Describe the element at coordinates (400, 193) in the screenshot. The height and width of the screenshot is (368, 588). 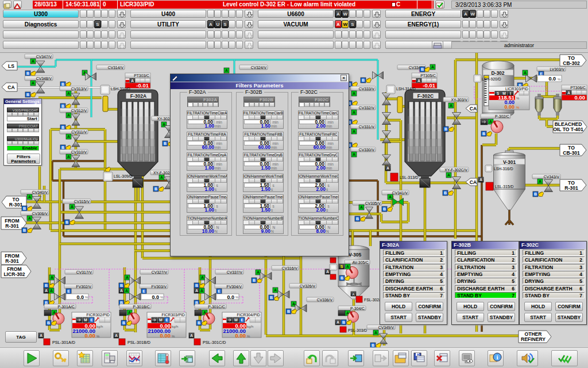
I see `svg-text: CV341/V` at that location.